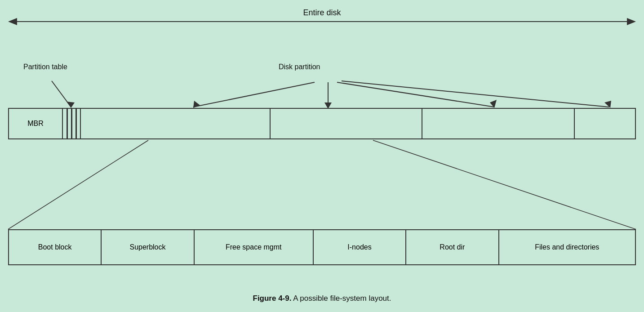 The height and width of the screenshot is (312, 644). What do you see at coordinates (322, 299) in the screenshot?
I see `figure-caption: Figure 4-9. A possible file-system layou…` at bounding box center [322, 299].